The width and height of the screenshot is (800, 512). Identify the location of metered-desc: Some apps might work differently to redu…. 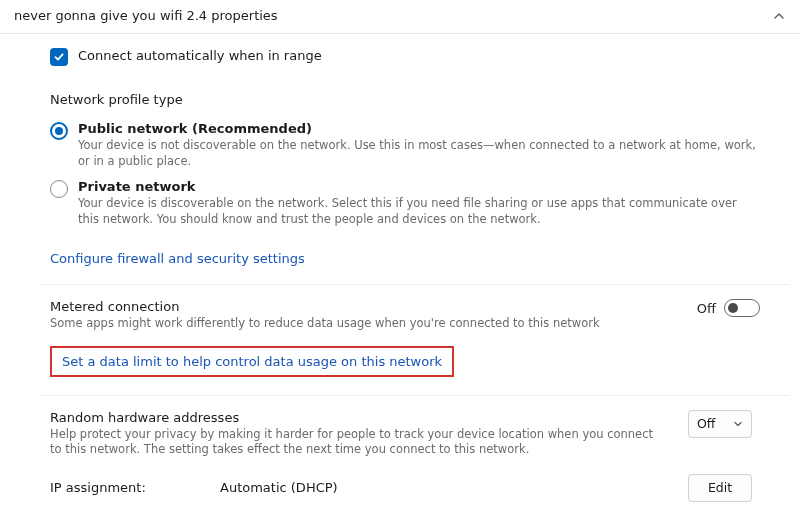
(325, 324).